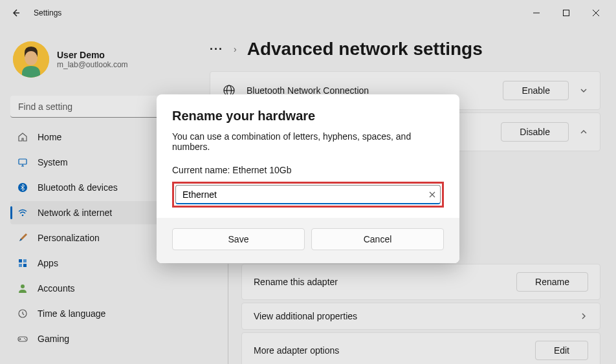  I want to click on dialog-title: Rename your hardware, so click(308, 116).